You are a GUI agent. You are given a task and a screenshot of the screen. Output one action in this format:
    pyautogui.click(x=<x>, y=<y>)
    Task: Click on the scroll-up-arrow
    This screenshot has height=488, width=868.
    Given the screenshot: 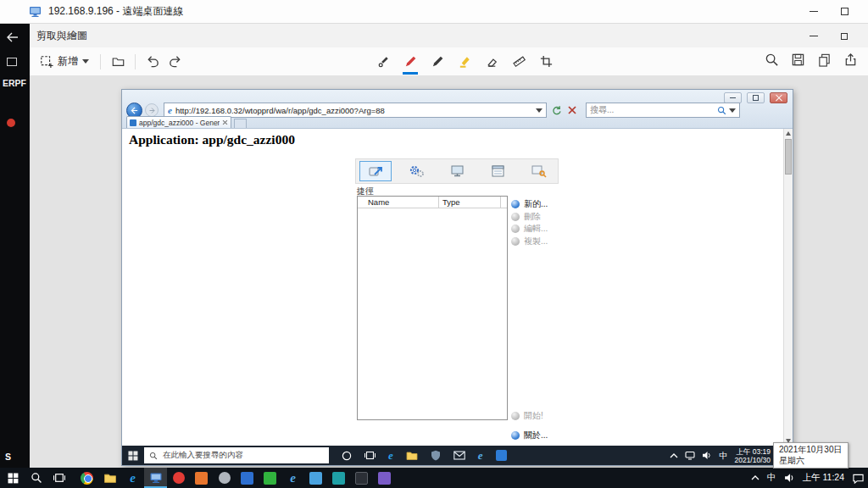 What is the action you would take?
    pyautogui.click(x=788, y=134)
    